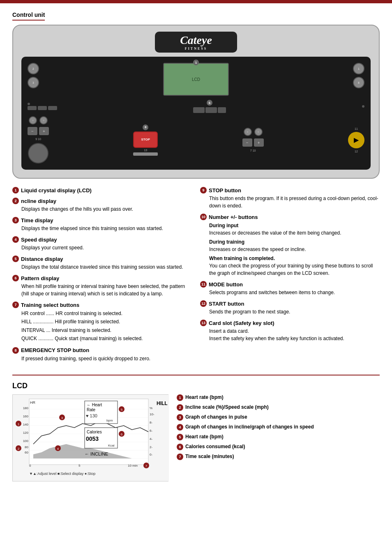 The height and width of the screenshot is (555, 392). Describe the element at coordinates (39, 240) in the screenshot. I see `desc-4-label: Speed display` at that location.